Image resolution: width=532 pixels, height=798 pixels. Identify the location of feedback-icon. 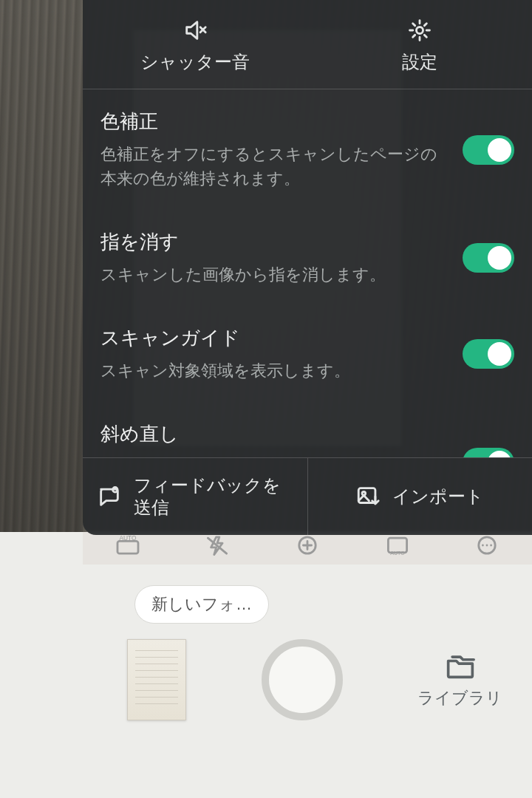
(109, 497).